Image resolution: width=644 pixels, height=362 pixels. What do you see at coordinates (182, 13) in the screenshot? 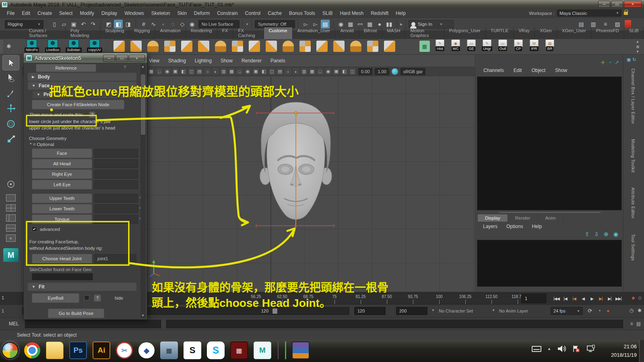
I see `menu-skin: Skin` at bounding box center [182, 13].